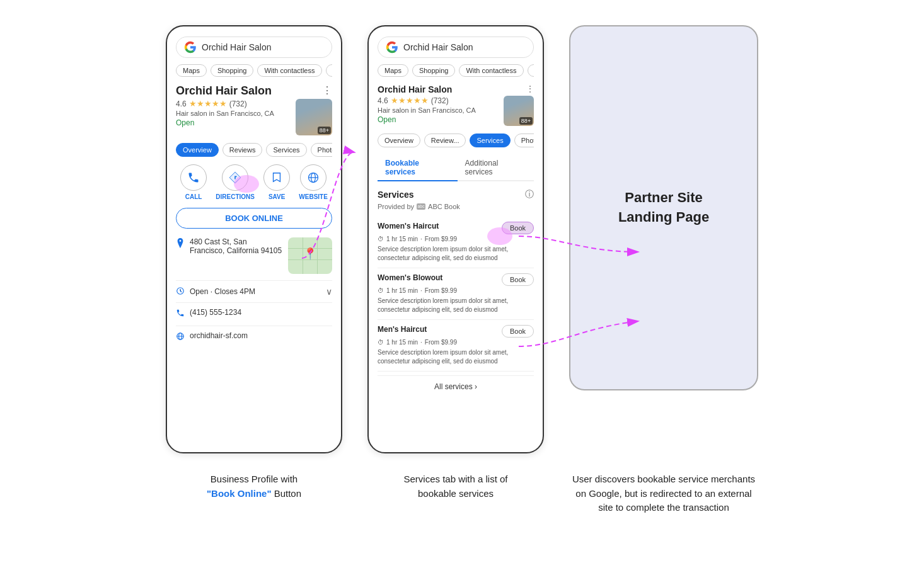 This screenshot has width=924, height=563. I want to click on captions-row: Business Profile with "Book Online" Butt…, so click(462, 491).